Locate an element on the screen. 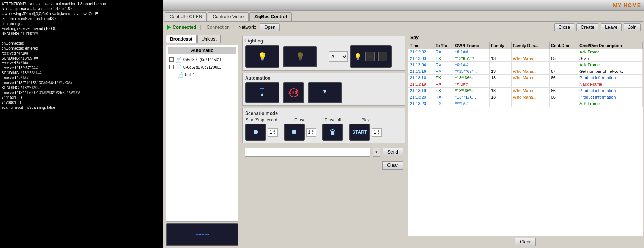  spy-title: Spy is located at coordinates (525, 38).